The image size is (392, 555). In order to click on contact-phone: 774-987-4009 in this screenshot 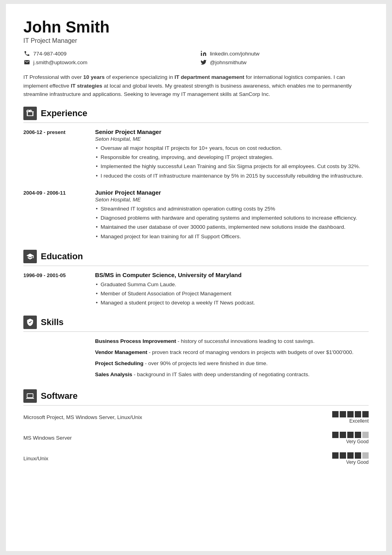, I will do `click(108, 54)`.